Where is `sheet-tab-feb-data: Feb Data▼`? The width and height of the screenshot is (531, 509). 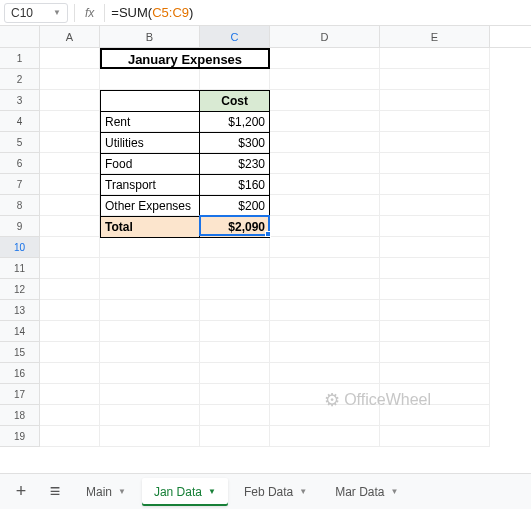 sheet-tab-feb-data: Feb Data▼ is located at coordinates (276, 492).